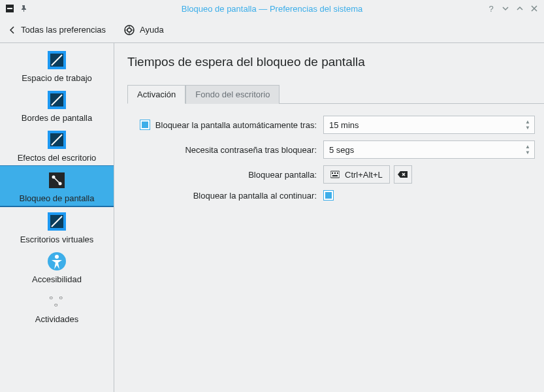 This screenshot has height=392, width=544. I want to click on lock-resume-label: Bloquear la pantalla al continuar:, so click(255, 196).